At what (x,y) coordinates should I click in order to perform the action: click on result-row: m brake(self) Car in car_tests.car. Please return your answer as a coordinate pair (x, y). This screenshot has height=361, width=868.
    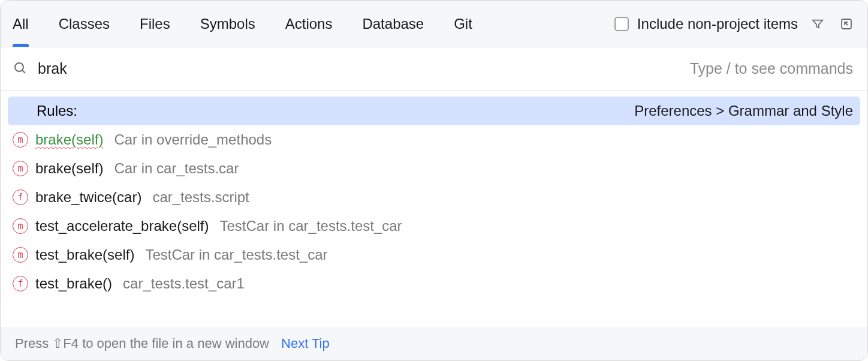
    Looking at the image, I should click on (434, 169).